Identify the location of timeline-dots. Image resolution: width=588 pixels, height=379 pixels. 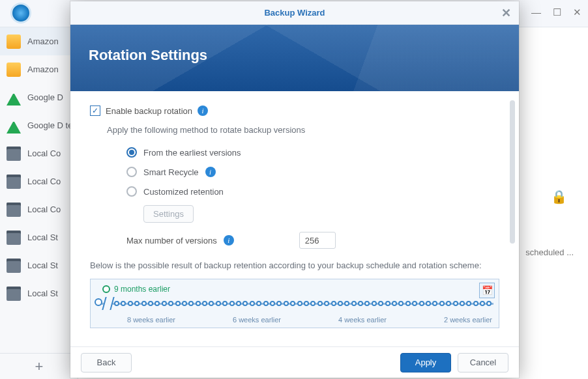
(303, 303).